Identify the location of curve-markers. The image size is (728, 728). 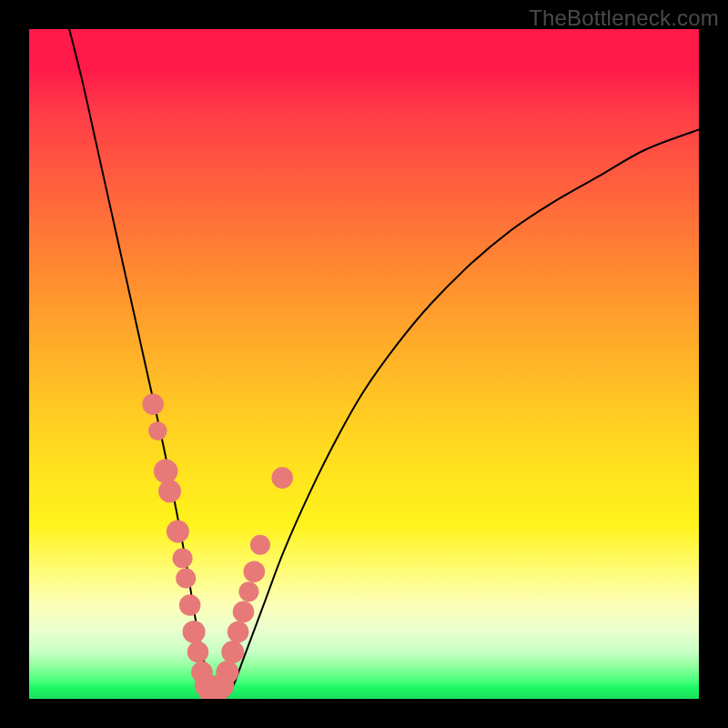
(217, 546).